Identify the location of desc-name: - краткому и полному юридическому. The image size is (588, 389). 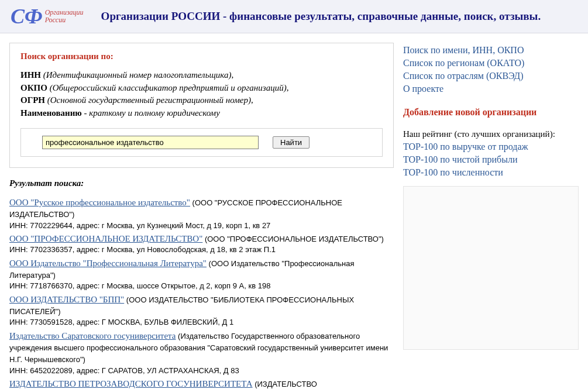
(152, 113).